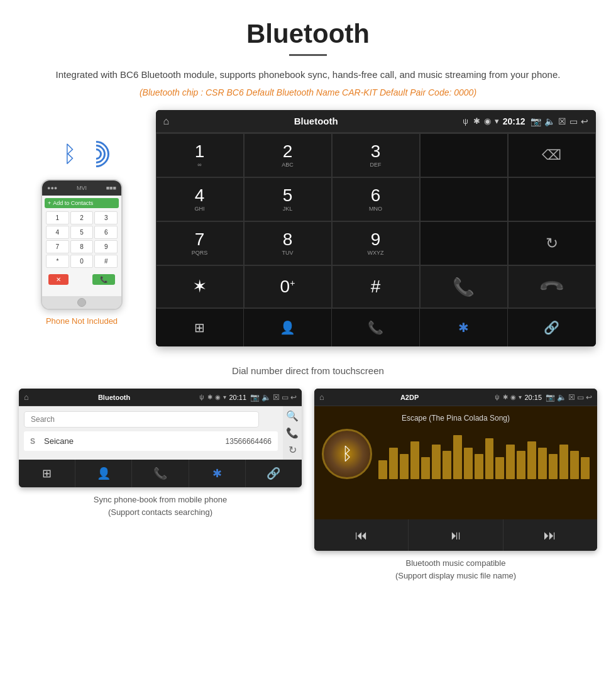 Image resolution: width=616 pixels, height=686 pixels. I want to click on pb-bottom-keypad: ⊞, so click(47, 473).